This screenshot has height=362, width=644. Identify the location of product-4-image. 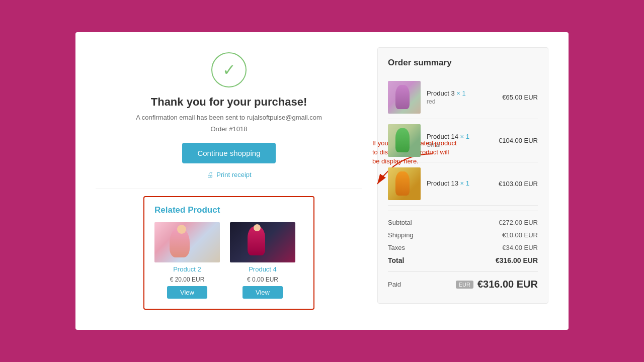
(263, 242).